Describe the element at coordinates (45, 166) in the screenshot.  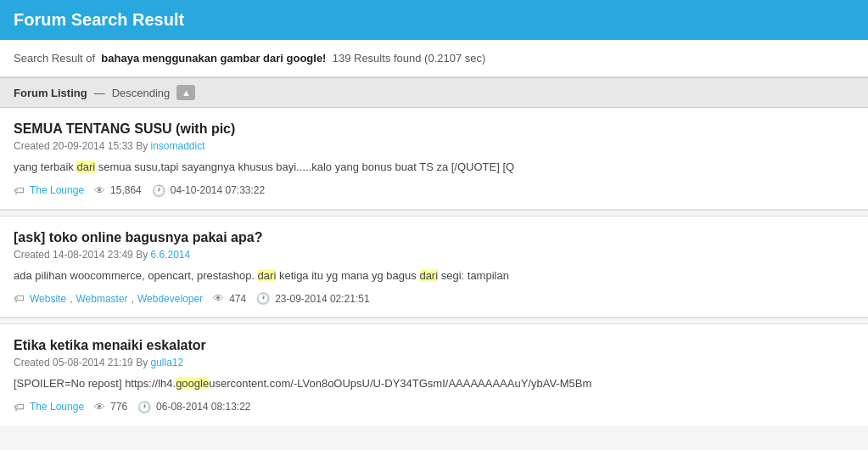
I see `excerpt-text-1a: yang terbaik` at that location.